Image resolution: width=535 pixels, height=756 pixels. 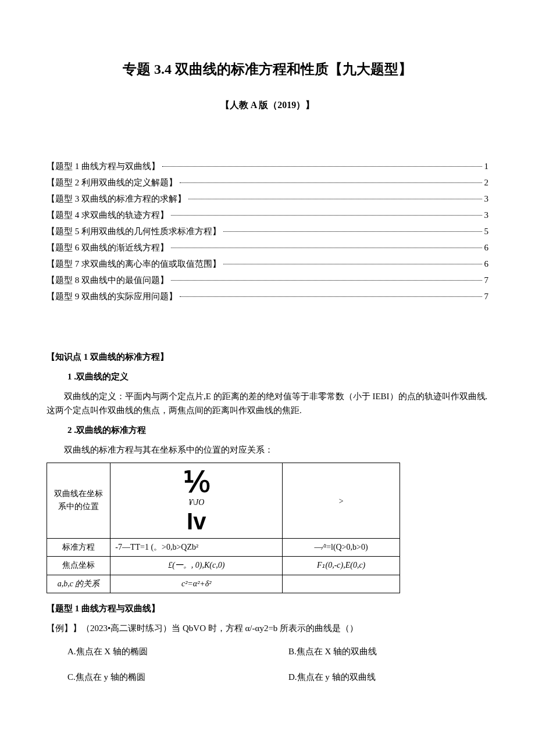 What do you see at coordinates (157, 651) in the screenshot?
I see `option-a: A.焦点在 X 轴的椭圆` at bounding box center [157, 651].